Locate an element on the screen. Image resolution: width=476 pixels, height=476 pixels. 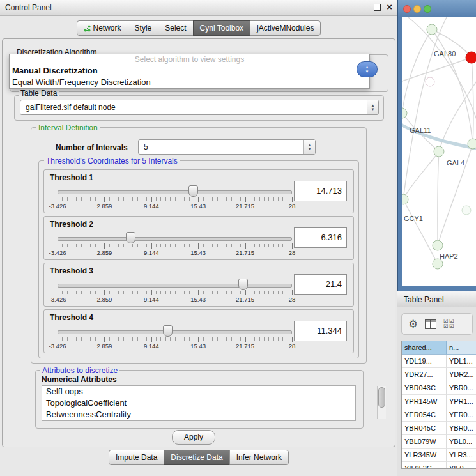
tick-label: 28 is located at coordinates (293, 206).